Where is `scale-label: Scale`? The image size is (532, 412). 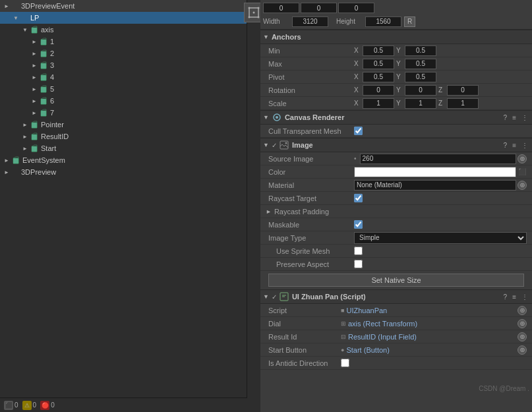 scale-label: Scale is located at coordinates (311, 103).